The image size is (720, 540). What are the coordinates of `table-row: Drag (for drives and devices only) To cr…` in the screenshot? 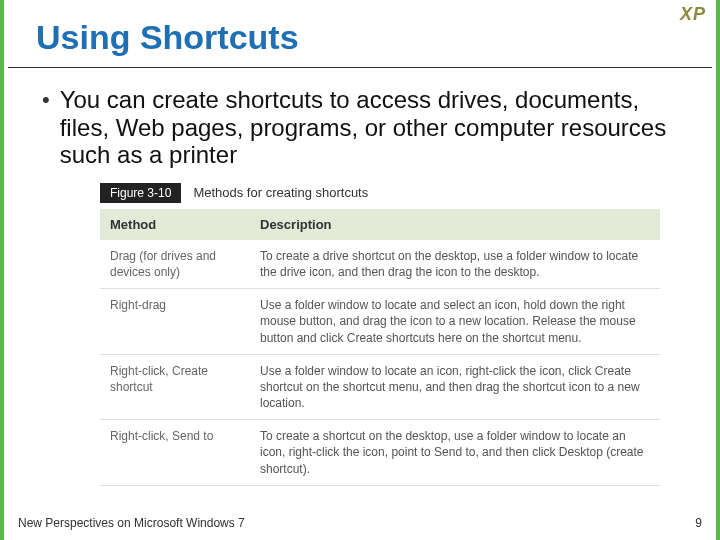 It's located at (380, 264).